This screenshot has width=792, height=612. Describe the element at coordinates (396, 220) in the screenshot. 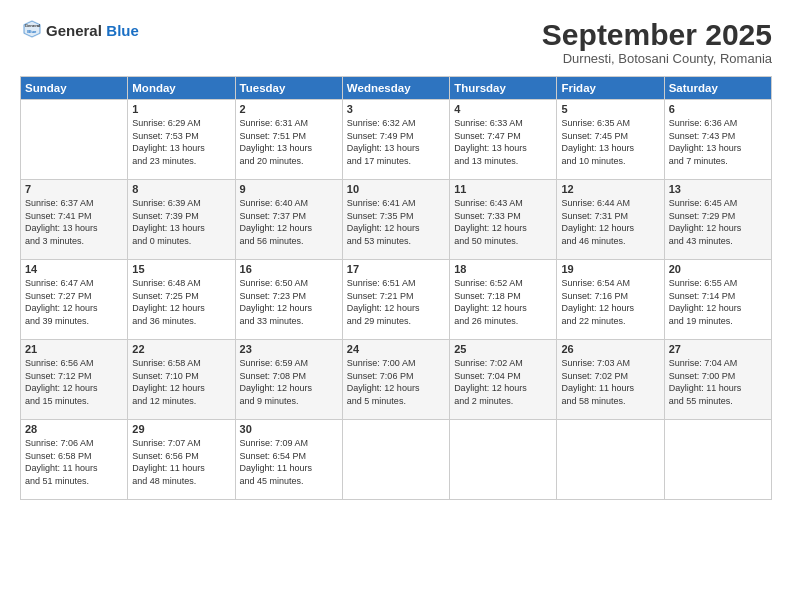

I see `week-row-2: 7Sunrise: 6:37 AM Sunset: 7:41 PM Daylig…` at that location.